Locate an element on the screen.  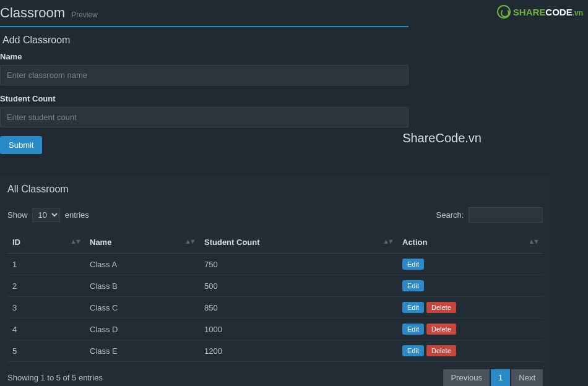
cell-count: 750 is located at coordinates (298, 265).